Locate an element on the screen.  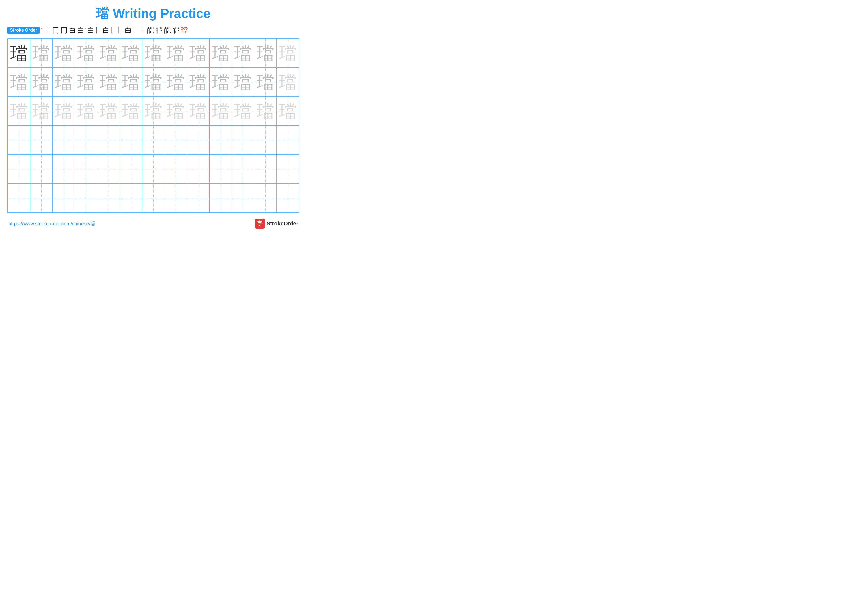
grid-cell-1-6: 璫 is located at coordinates (131, 53).